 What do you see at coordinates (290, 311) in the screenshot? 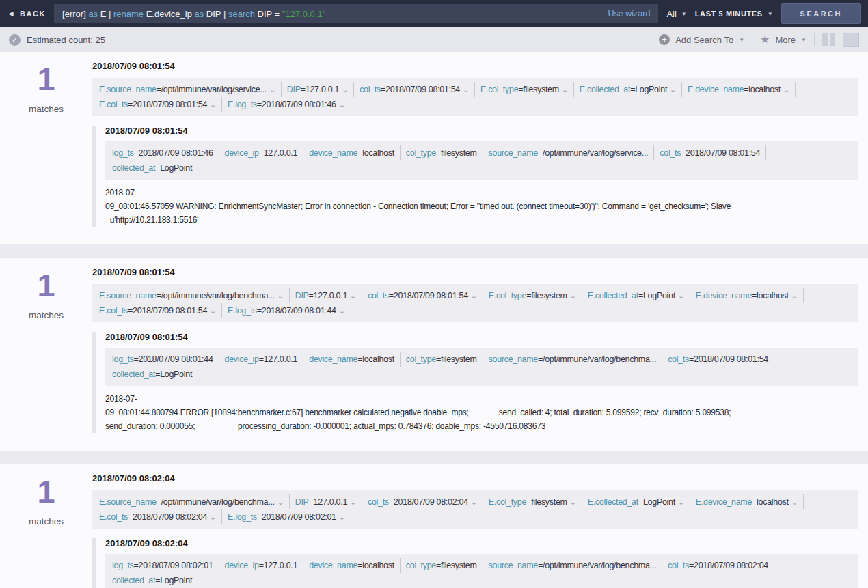
I see `field-chip: E.log_ts=2018/07/09 08:01:44⌄` at bounding box center [290, 311].